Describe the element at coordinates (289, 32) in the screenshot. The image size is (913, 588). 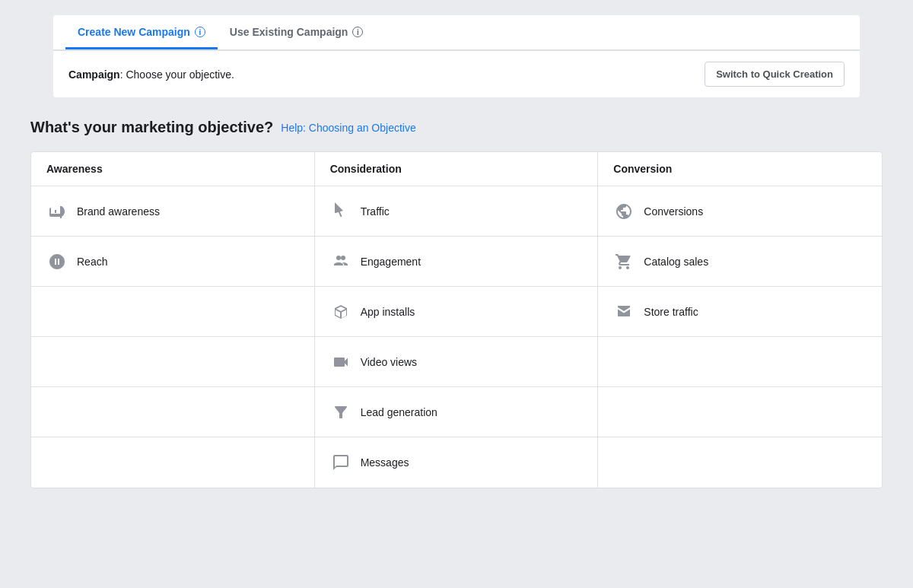
I see `tab-use-existing-label: Use Existing Campaign` at that location.